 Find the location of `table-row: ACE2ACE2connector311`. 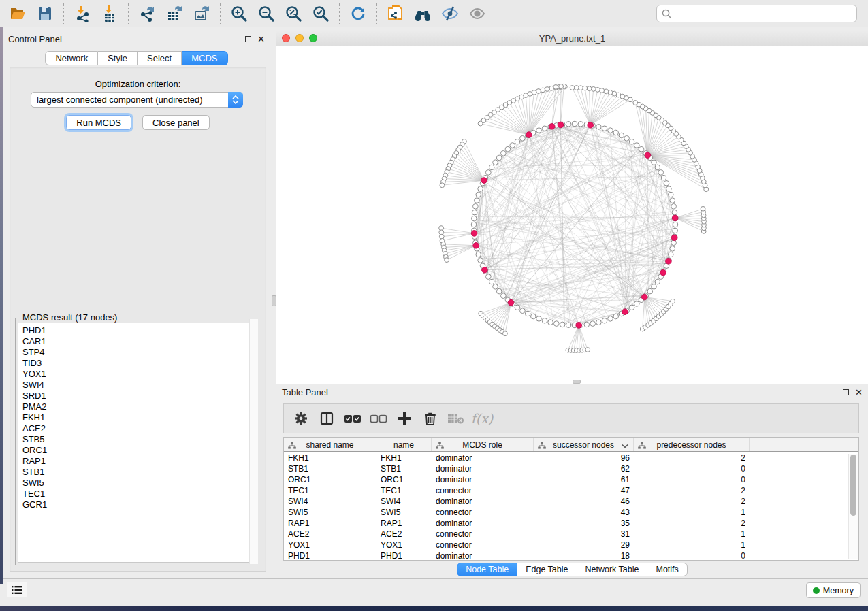

table-row: ACE2ACE2connector311 is located at coordinates (571, 534).